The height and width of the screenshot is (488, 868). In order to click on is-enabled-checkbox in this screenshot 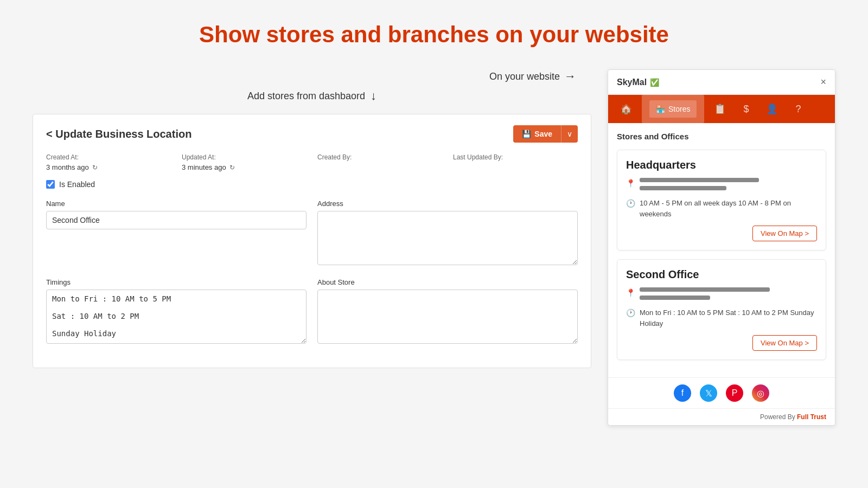, I will do `click(50, 184)`.